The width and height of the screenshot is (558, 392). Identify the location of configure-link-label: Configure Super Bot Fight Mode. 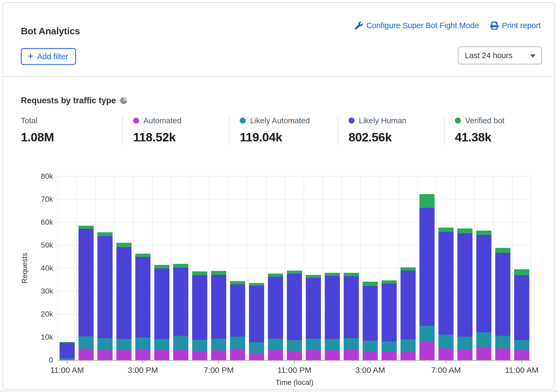
(423, 25).